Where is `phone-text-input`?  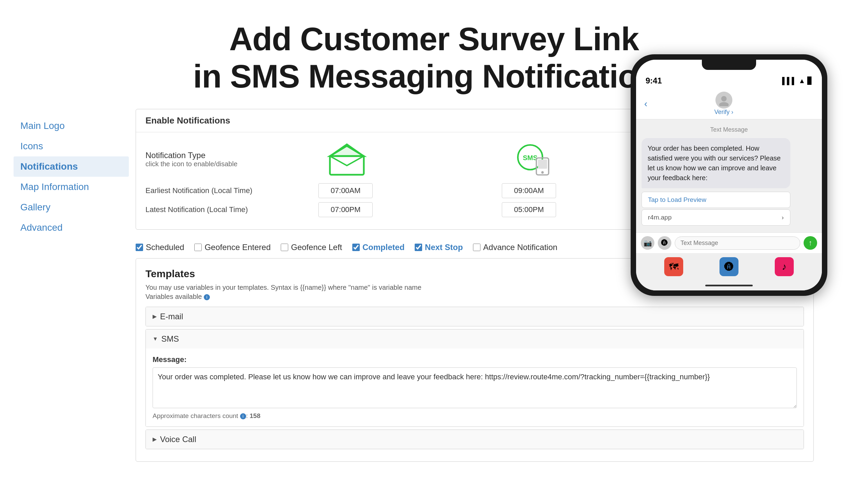
phone-text-input is located at coordinates (737, 243).